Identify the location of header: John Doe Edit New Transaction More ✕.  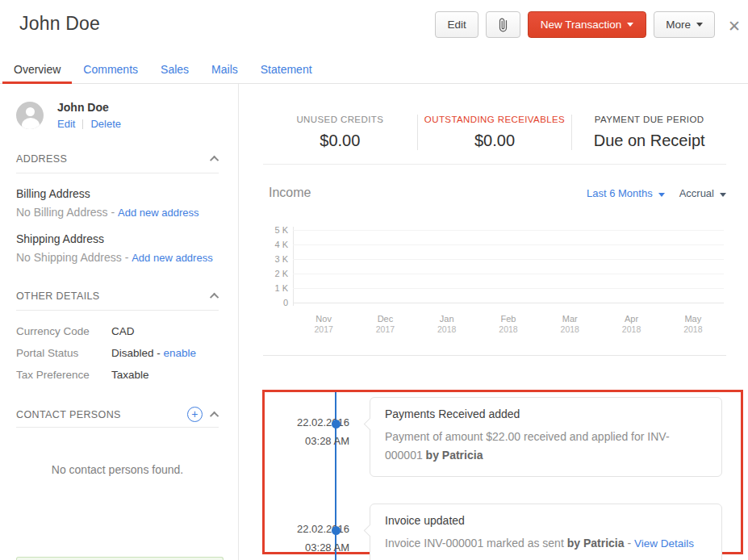
(374, 31).